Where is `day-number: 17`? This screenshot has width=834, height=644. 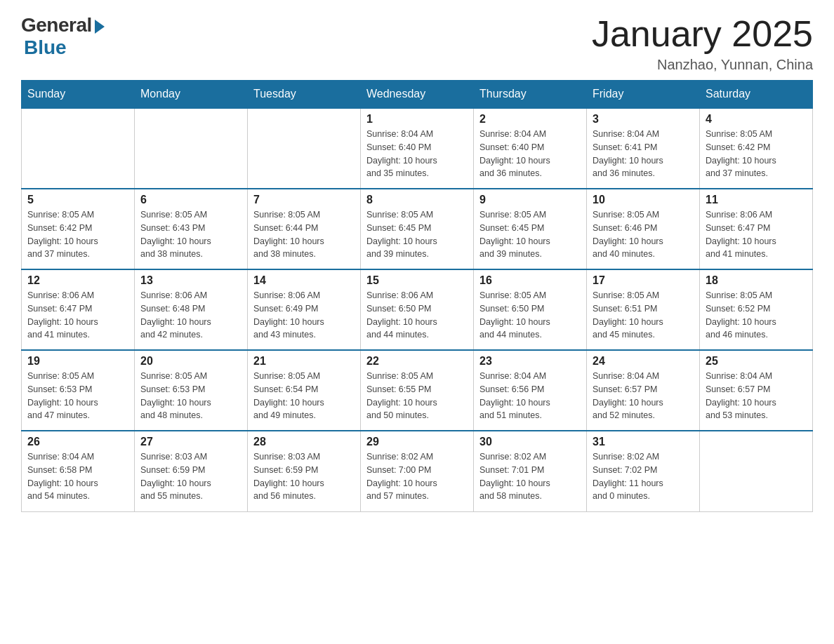
day-number: 17 is located at coordinates (643, 281).